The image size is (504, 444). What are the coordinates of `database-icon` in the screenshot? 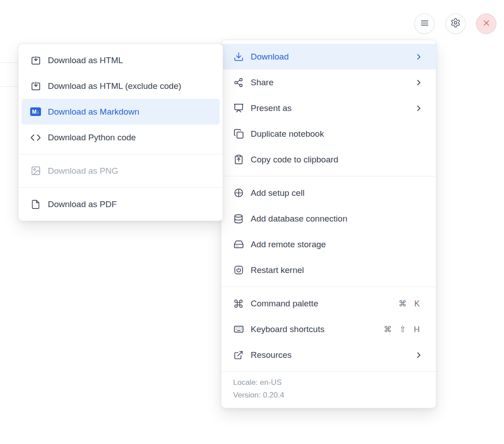 It's located at (238, 219).